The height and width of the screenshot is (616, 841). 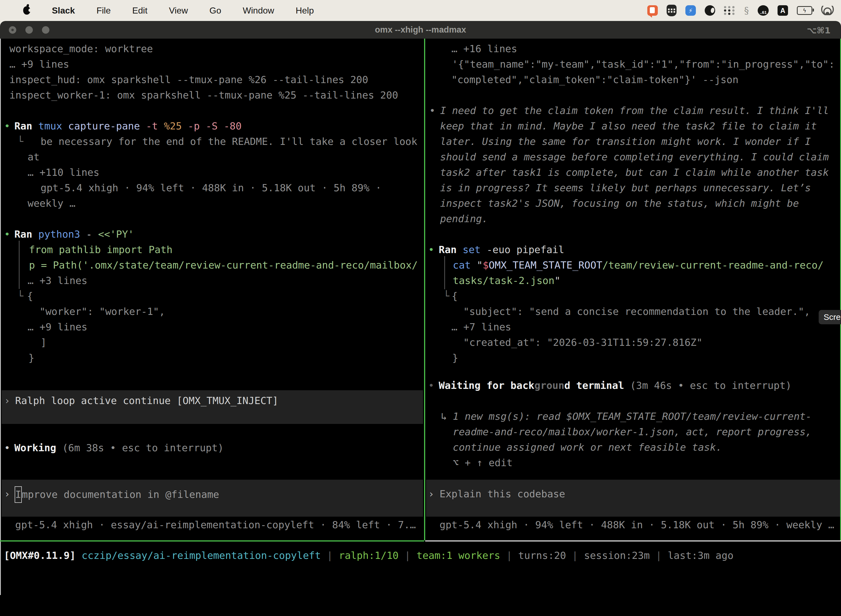 What do you see at coordinates (128, 126) in the screenshot?
I see `ran-tmux-command: Ran tmux capture-pane -t %25 -p -S -80` at bounding box center [128, 126].